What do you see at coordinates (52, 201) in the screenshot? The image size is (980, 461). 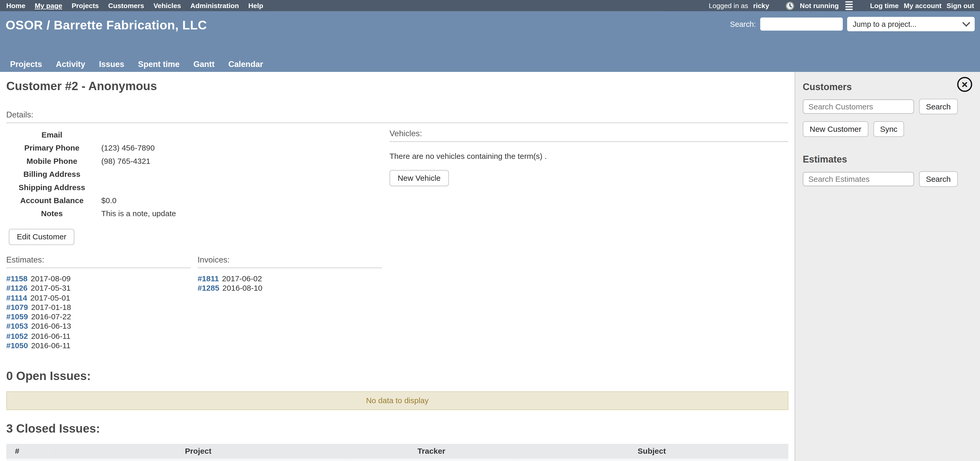 I see `detail-label: Account Balance` at bounding box center [52, 201].